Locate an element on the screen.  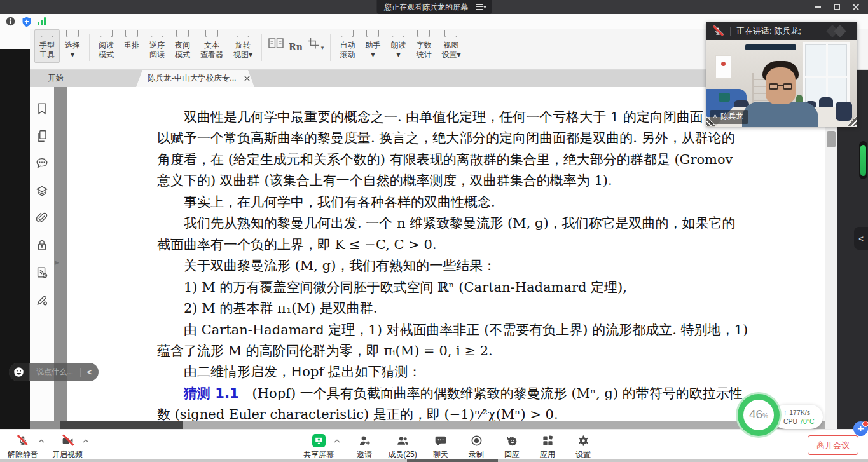
speaking-status-text: 正在讲话: 陈兵龙; is located at coordinates (769, 31).